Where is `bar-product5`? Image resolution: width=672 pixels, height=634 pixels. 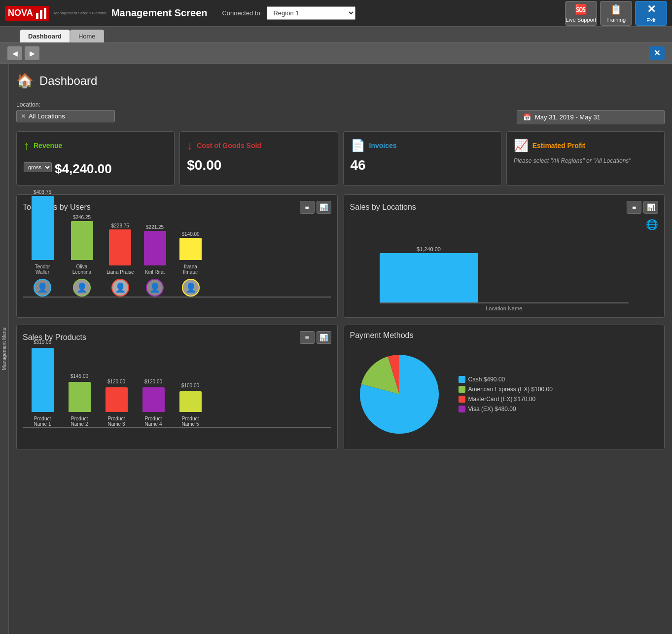
bar-product5 is located at coordinates (190, 402).